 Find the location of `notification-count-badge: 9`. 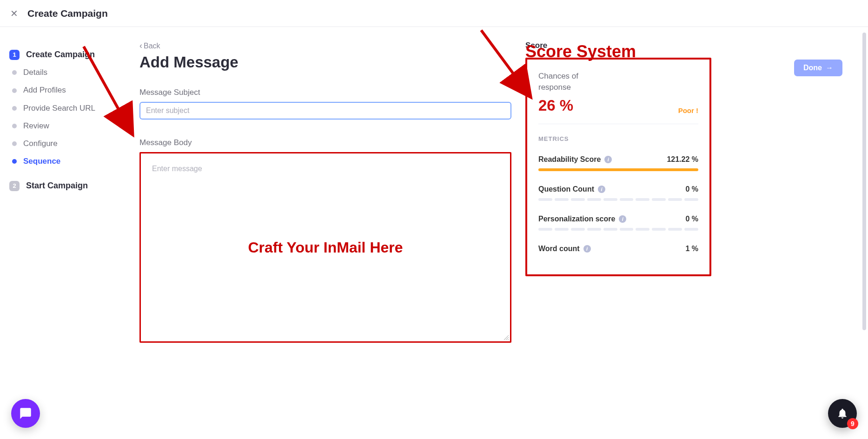

notification-count-badge: 9 is located at coordinates (853, 424).